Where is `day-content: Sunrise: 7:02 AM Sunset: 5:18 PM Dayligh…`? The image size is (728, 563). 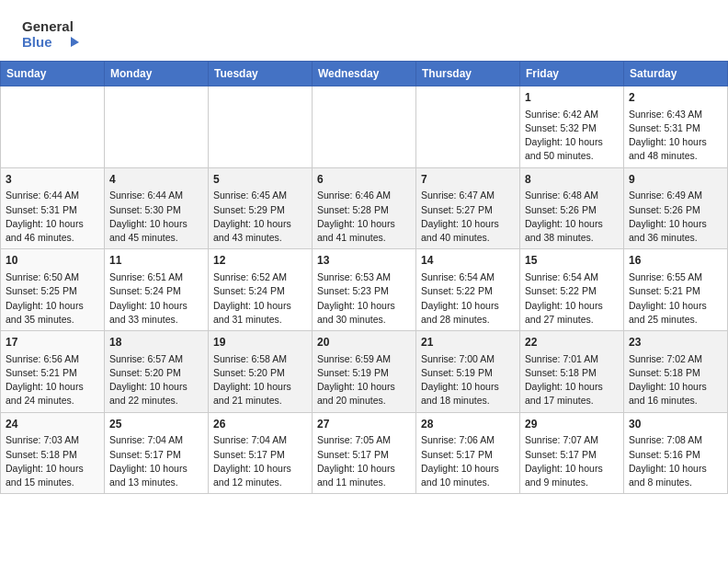 day-content: Sunrise: 7:02 AM Sunset: 5:18 PM Dayligh… is located at coordinates (676, 381).